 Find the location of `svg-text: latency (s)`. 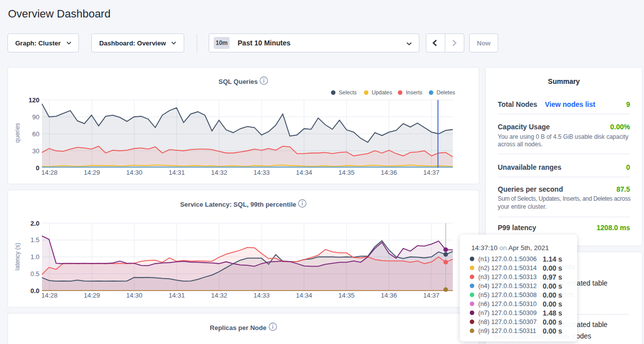

svg-text: latency (s) is located at coordinates (17, 257).